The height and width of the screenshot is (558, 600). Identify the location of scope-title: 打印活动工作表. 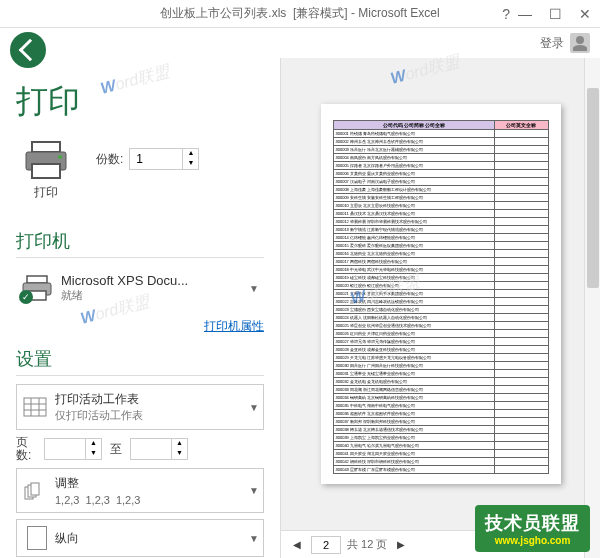
(152, 400).